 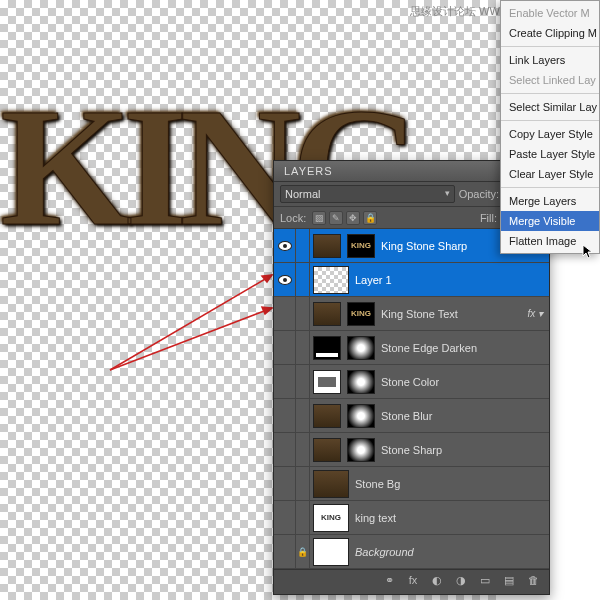 I want to click on layer-name: king text, so click(x=436, y=518).